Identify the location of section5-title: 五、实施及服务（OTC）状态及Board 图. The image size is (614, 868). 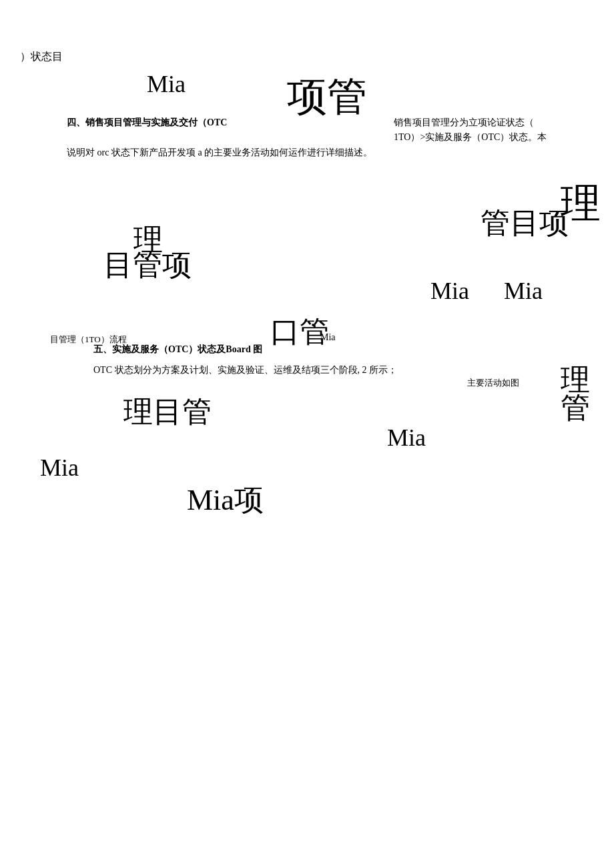
(178, 350).